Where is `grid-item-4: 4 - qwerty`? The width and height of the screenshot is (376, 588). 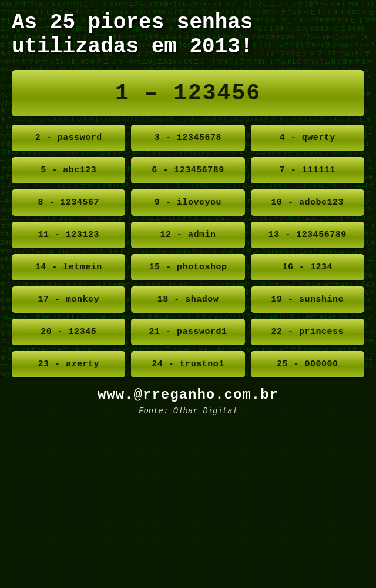
grid-item-4: 4 - qwerty is located at coordinates (308, 138).